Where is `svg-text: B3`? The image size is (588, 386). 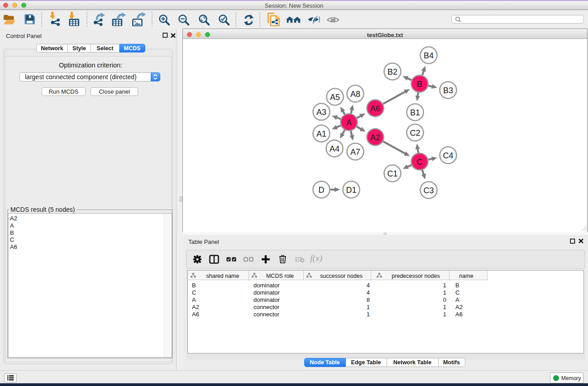
svg-text: B3 is located at coordinates (448, 90).